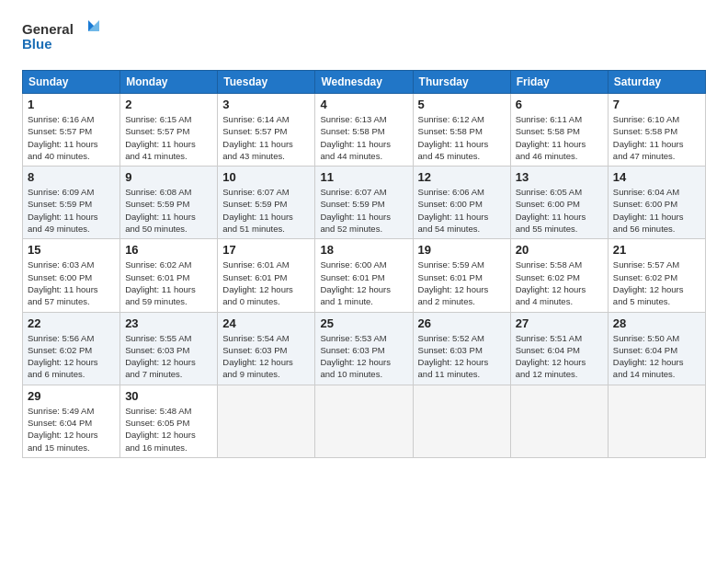  I want to click on day-number: 20, so click(559, 250).